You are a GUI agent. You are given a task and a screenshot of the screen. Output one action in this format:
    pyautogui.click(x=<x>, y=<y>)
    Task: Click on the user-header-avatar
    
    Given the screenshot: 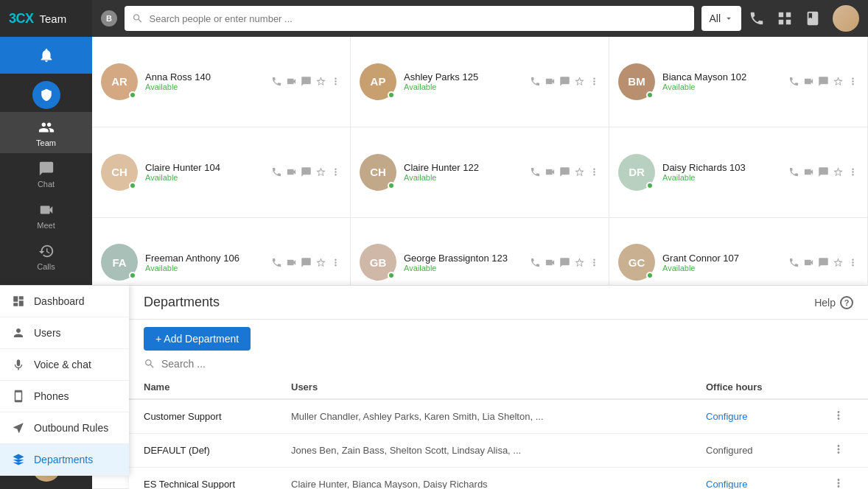 What is the action you would take?
    pyautogui.click(x=846, y=18)
    